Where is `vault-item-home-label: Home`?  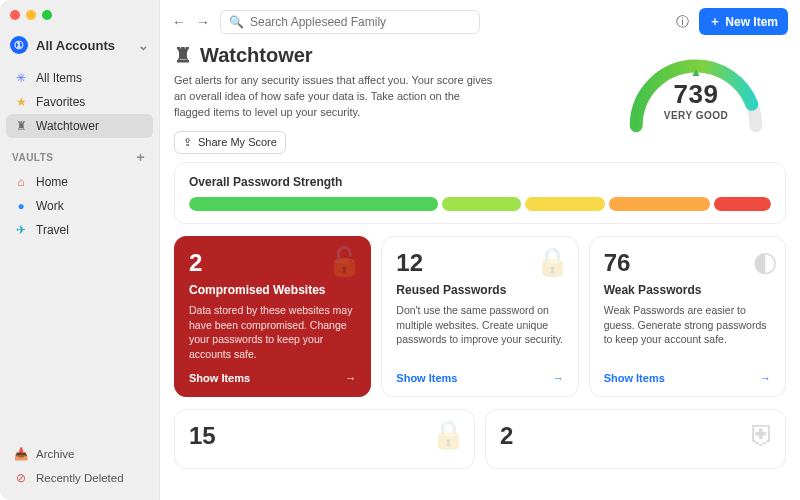 vault-item-home-label: Home is located at coordinates (52, 182).